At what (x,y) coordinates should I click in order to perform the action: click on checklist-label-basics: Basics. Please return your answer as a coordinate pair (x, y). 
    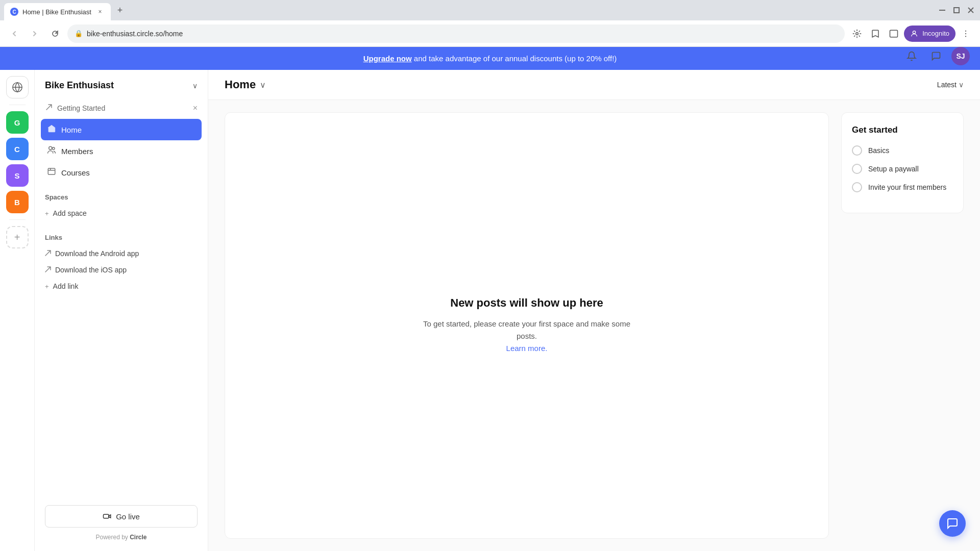
    Looking at the image, I should click on (879, 151).